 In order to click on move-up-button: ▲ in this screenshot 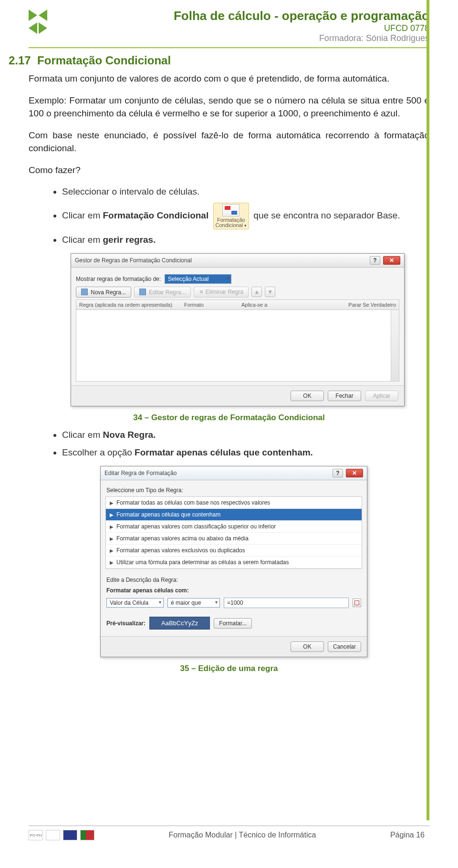, I will do `click(257, 292)`.